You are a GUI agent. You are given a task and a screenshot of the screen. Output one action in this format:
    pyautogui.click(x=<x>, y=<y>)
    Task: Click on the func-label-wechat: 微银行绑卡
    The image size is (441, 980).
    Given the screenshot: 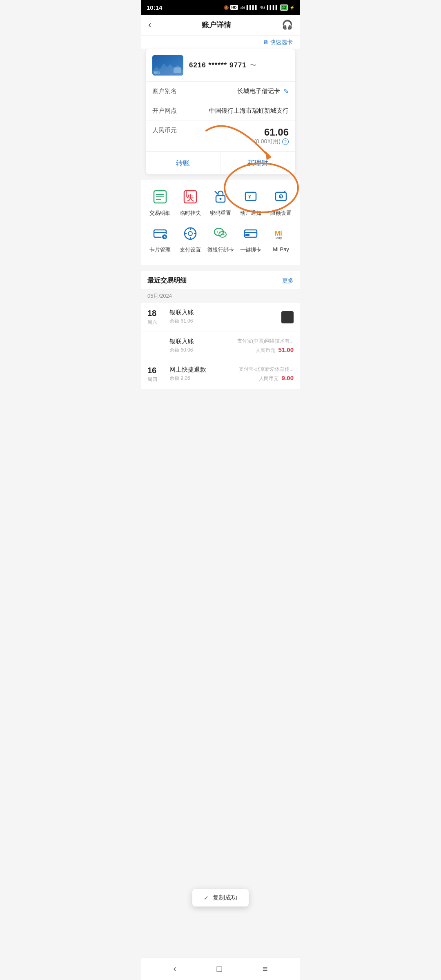 What is the action you would take?
    pyautogui.click(x=220, y=250)
    